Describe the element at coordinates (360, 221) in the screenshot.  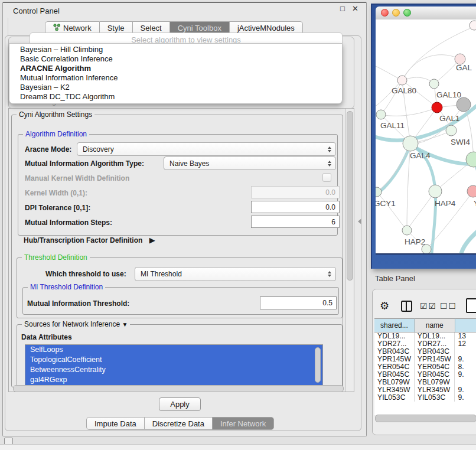
I see `splitpane-collapse-icon` at that location.